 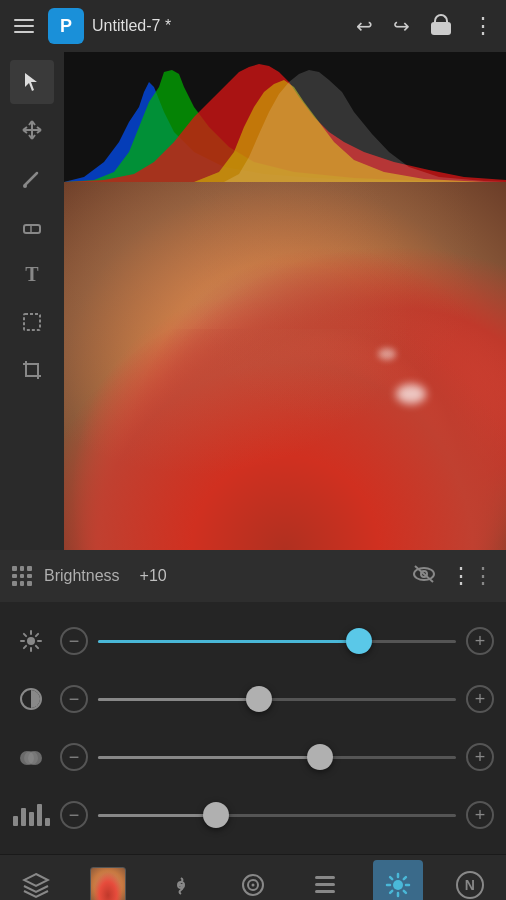 I want to click on target-icon, so click(x=253, y=885).